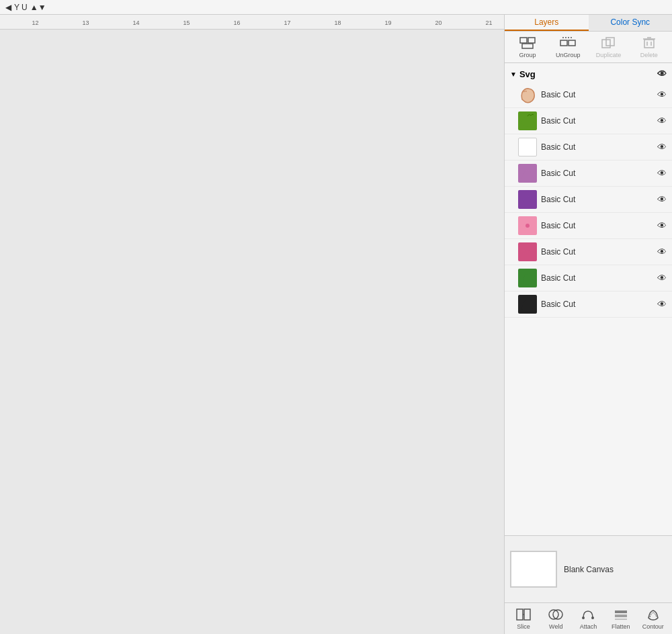  Describe the element at coordinates (609, 43) in the screenshot. I see `duplicate-icon` at that location.